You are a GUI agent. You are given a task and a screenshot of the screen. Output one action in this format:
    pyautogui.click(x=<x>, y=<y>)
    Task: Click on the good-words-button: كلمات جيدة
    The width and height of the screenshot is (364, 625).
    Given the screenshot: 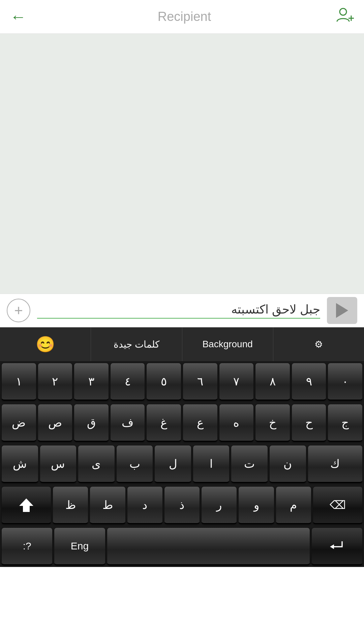 What is the action you would take?
    pyautogui.click(x=136, y=344)
    